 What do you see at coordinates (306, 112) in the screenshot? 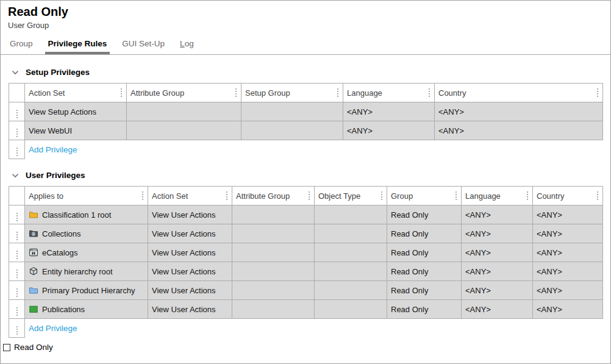
I see `table-row: View Setup Actions <ANY> <ANY>` at bounding box center [306, 112].